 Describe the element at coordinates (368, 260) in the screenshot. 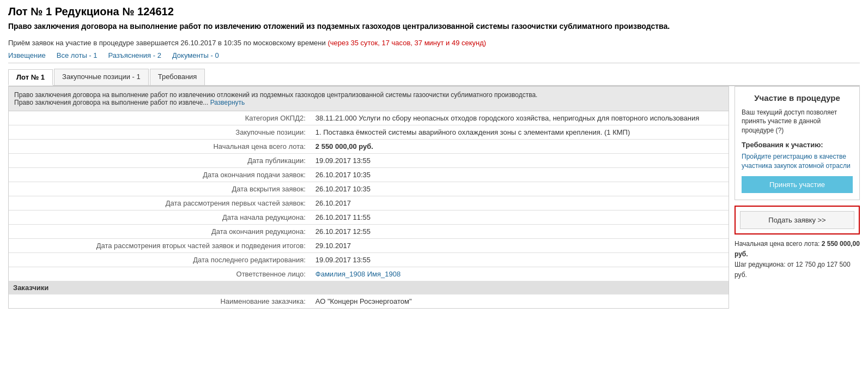

I see `table-row: Дата последнего редактирования: 19.09.20…` at that location.